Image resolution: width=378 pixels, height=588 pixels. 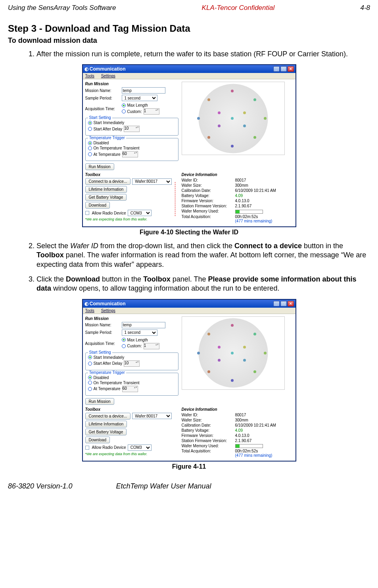 I want to click on battery-label: Battery Voltage:, so click(x=209, y=196).